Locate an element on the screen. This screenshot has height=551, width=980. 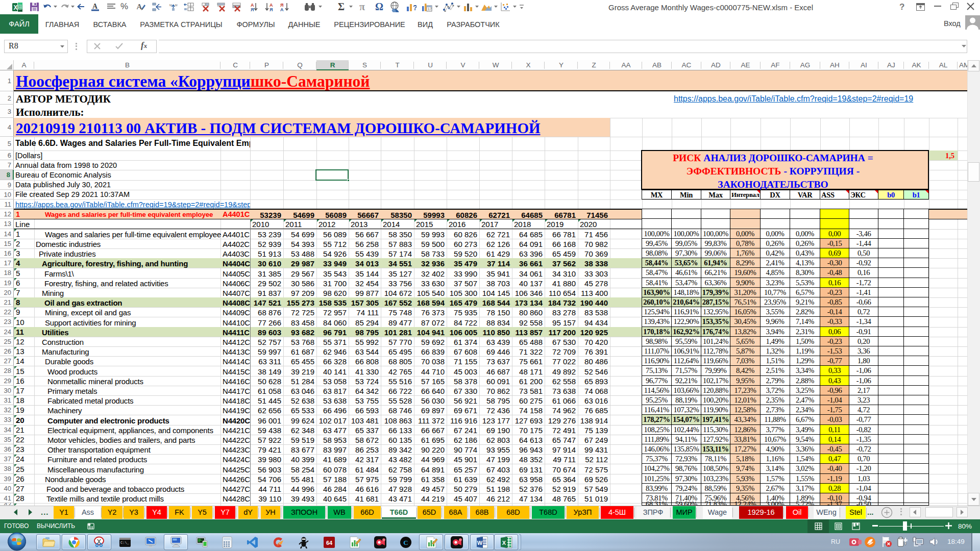
svg-text: C:\_ is located at coordinates (125, 543).